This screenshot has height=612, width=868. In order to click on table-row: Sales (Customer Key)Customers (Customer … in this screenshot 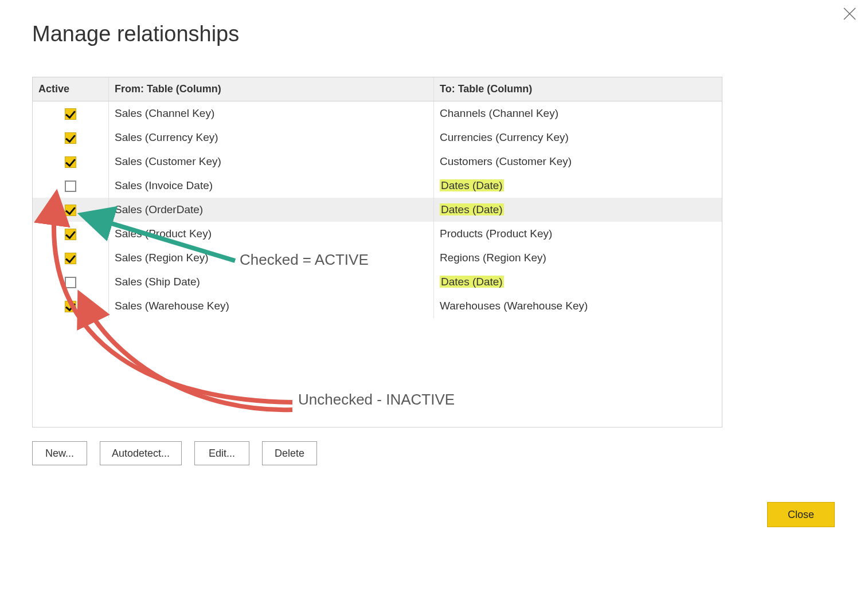, I will do `click(377, 162)`.